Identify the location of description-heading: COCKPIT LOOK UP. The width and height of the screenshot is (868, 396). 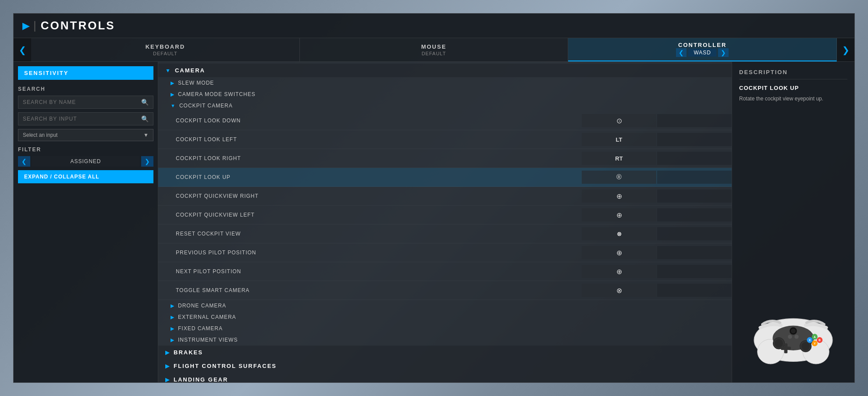
(793, 88).